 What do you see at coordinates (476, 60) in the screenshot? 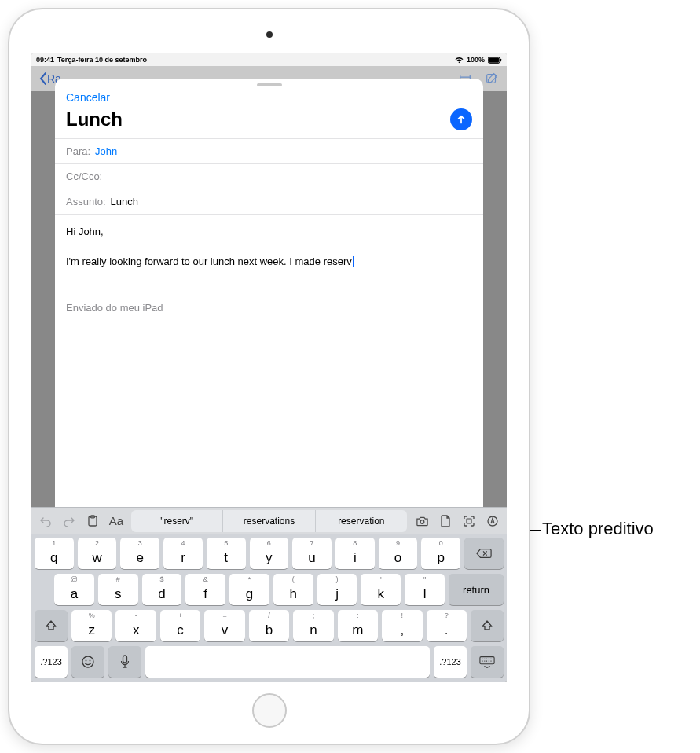
I see `battery-text: 100%` at bounding box center [476, 60].